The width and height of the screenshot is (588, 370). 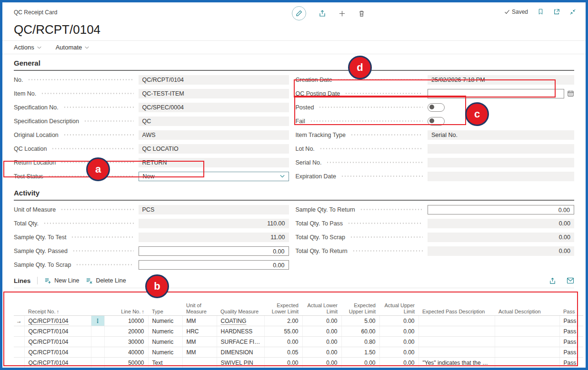 I want to click on cell-expected-upper-limit, so click(x=360, y=369).